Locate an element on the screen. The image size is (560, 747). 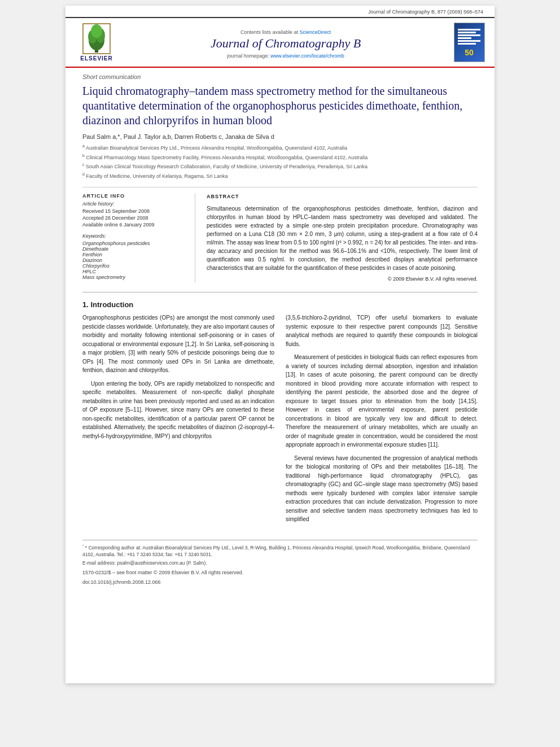
intro-para-1: Organophosphorus pesticides (OPs) are am… is located at coordinates (178, 344).